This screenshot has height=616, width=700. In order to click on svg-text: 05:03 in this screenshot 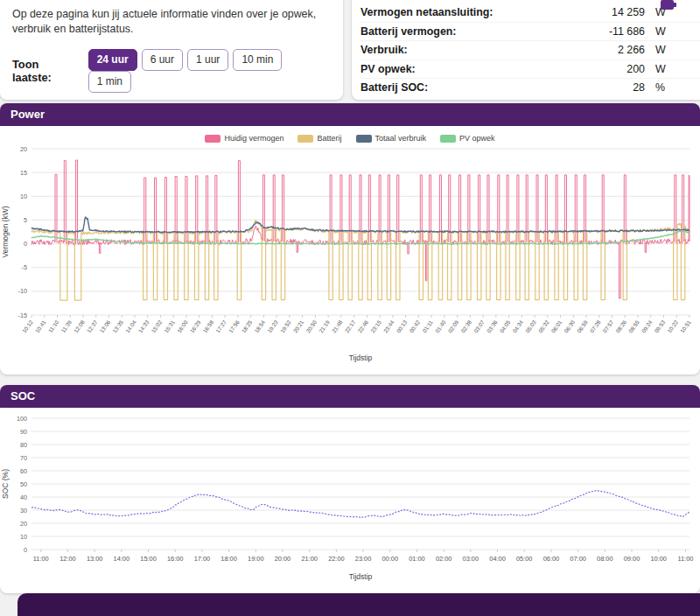, I will do `click(530, 326)`.